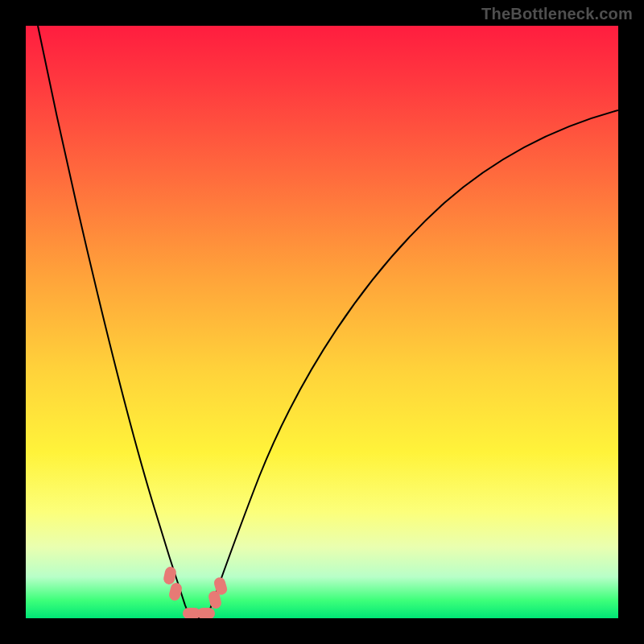  What do you see at coordinates (196, 592) in the screenshot?
I see `marker-group` at bounding box center [196, 592].